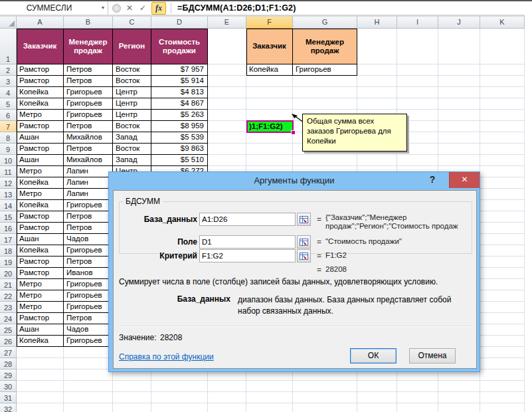 The image size is (532, 412). I want to click on cell-K9, so click(502, 149).